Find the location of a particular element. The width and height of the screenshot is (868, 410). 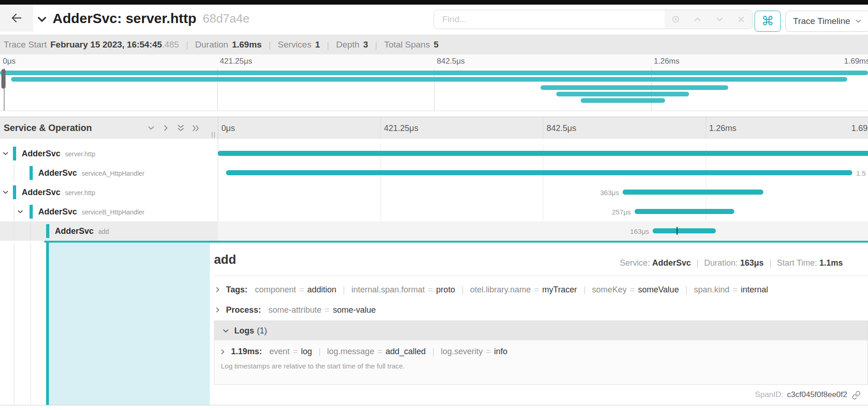

span-operation-name: serviceB_HttpHandler is located at coordinates (113, 212).